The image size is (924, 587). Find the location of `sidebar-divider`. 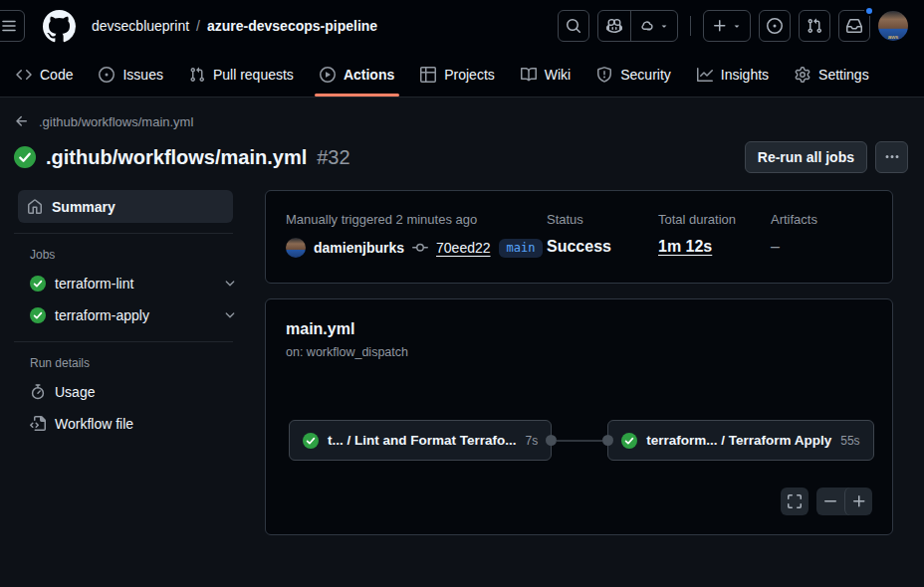

sidebar-divider is located at coordinates (123, 342).